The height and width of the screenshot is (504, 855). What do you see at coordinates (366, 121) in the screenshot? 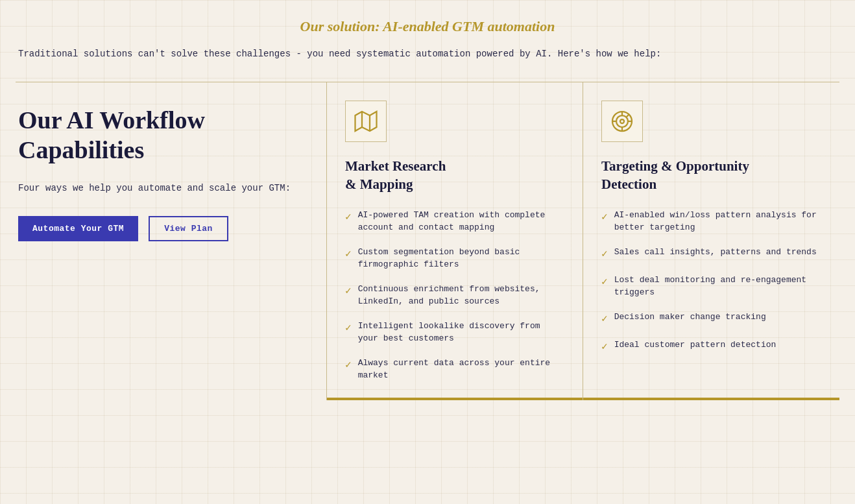
I see `map-icon` at bounding box center [366, 121].